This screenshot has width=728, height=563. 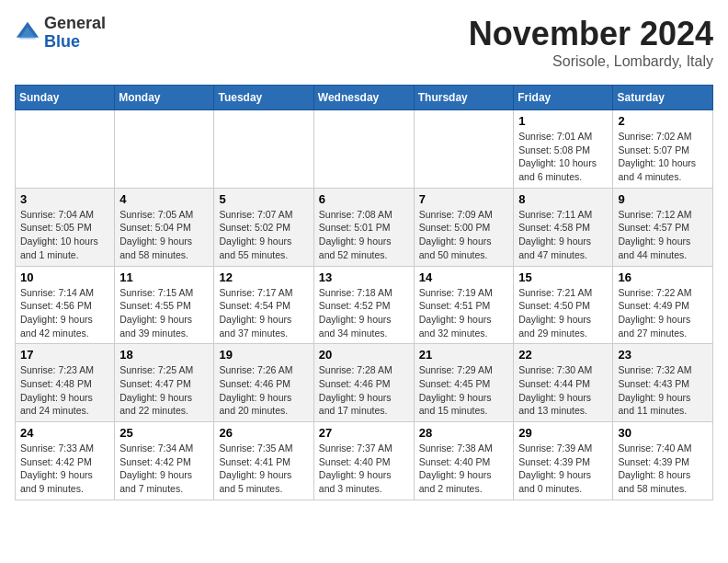 I want to click on day-number: 16, so click(x=663, y=278).